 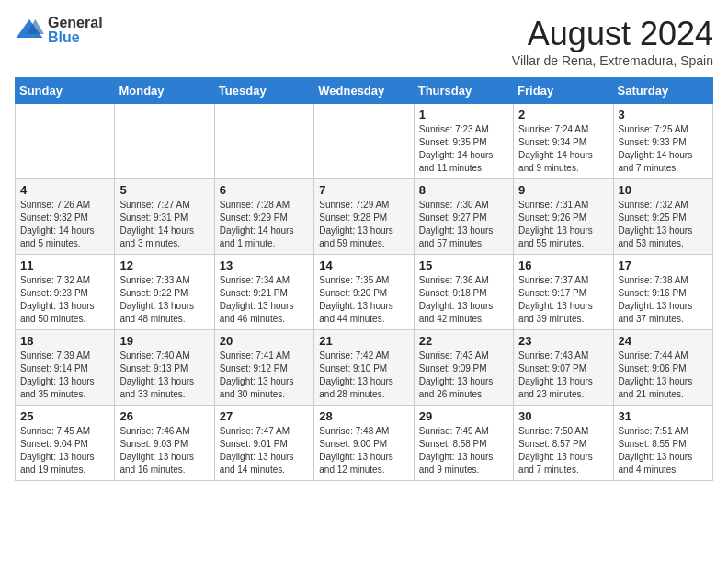 What do you see at coordinates (563, 91) in the screenshot?
I see `weekday-header-friday: Friday` at bounding box center [563, 91].